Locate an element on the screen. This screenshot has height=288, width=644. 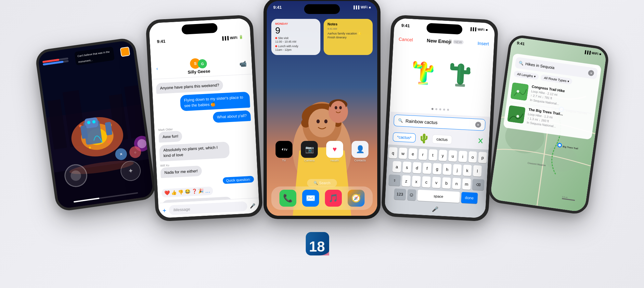
app-camera-icon: 📷 is located at coordinates (309, 149).